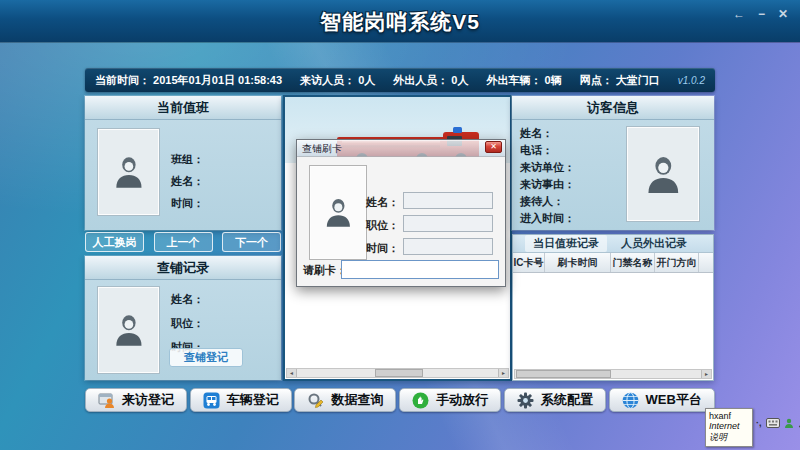 The height and width of the screenshot is (450, 800). What do you see at coordinates (357, 400) in the screenshot?
I see `toolbar-button-label: 数据查询` at bounding box center [357, 400].